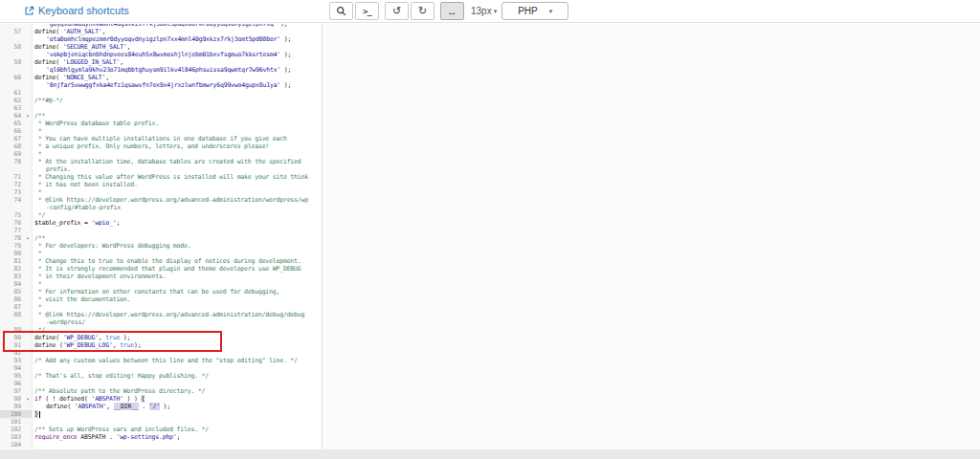  What do you see at coordinates (161, 246) in the screenshot?
I see `code-line-79: 79 * For developers: WordPress debugging…` at bounding box center [161, 246].